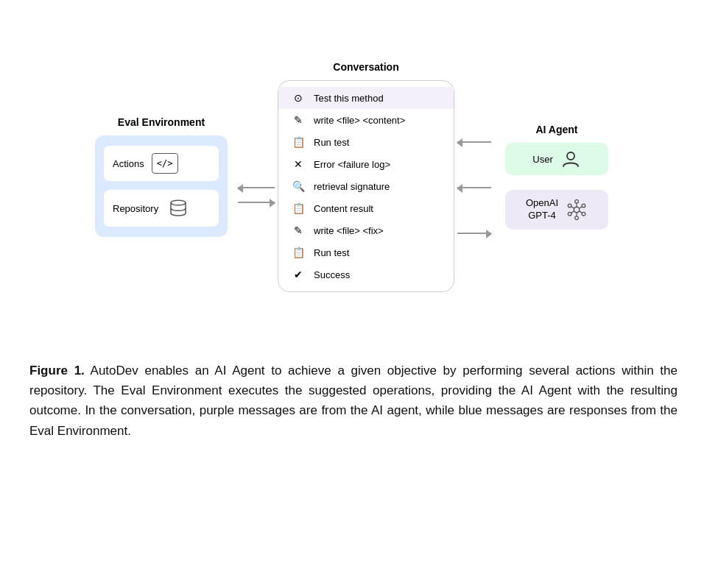  What do you see at coordinates (557, 159) in the screenshot?
I see `user-box: User` at bounding box center [557, 159].